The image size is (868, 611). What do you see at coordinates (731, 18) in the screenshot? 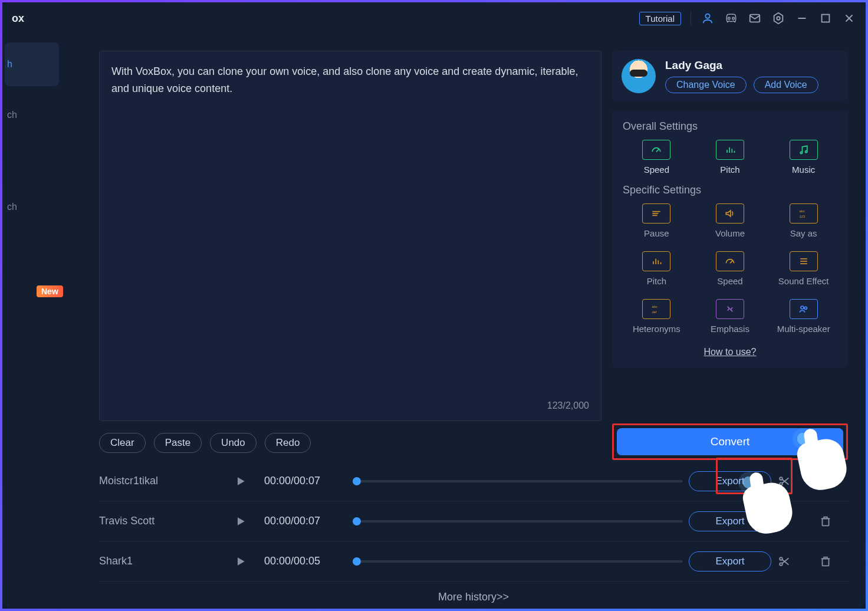
I see `discord-icon` at bounding box center [731, 18].